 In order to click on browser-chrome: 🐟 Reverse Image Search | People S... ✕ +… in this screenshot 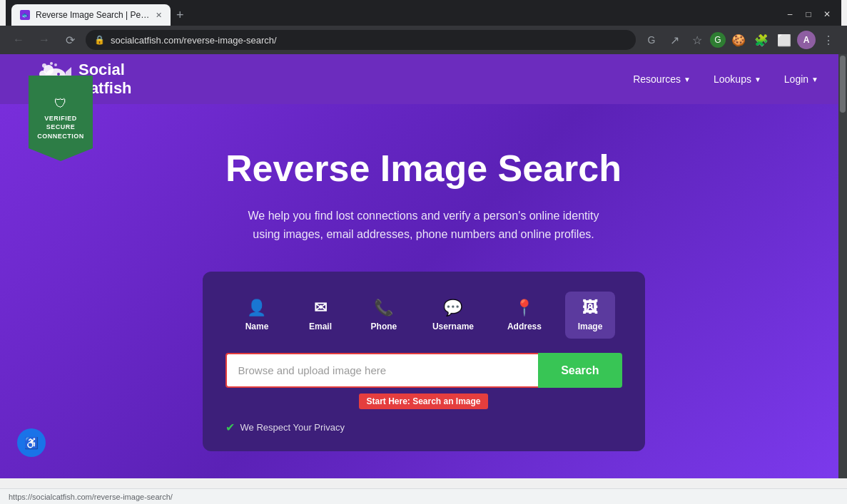, I will do `click(424, 27)`.